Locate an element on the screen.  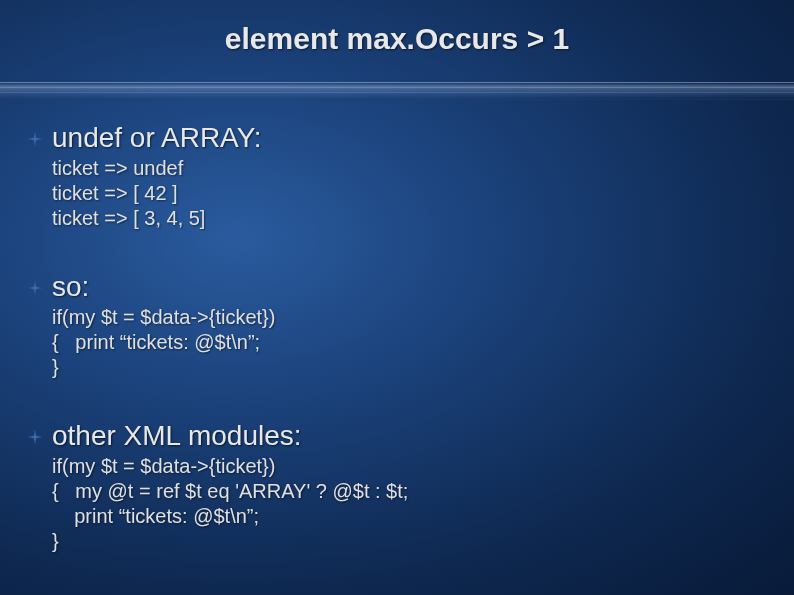
section-heading: so: is located at coordinates (422, 287).